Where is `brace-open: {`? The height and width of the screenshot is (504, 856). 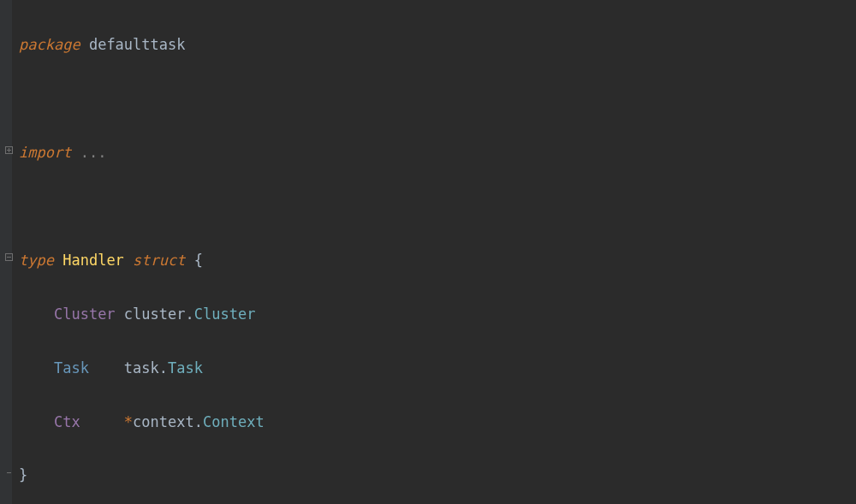 brace-open: { is located at coordinates (199, 260).